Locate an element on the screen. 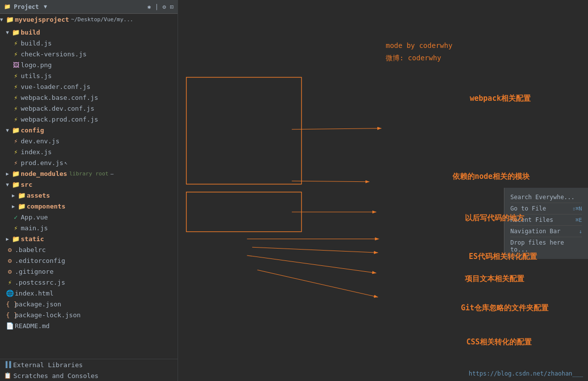 The image size is (588, 381). file-name: index.js is located at coordinates (37, 152).